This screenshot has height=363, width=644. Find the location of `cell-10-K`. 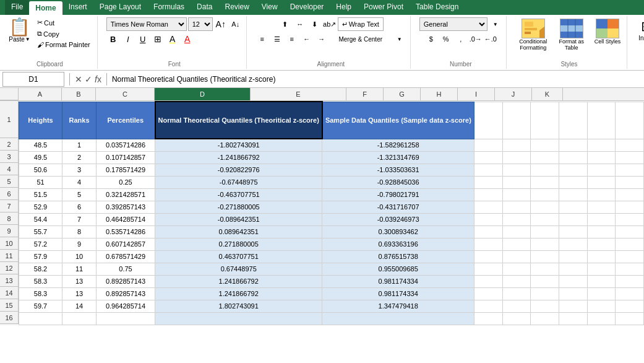

cell-10-K is located at coordinates (630, 244).